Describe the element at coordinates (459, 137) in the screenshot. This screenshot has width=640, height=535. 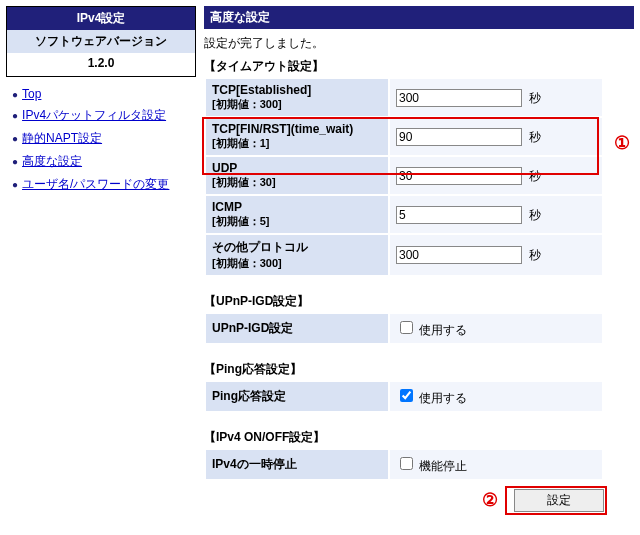
I see `tcp-fin-input` at that location.